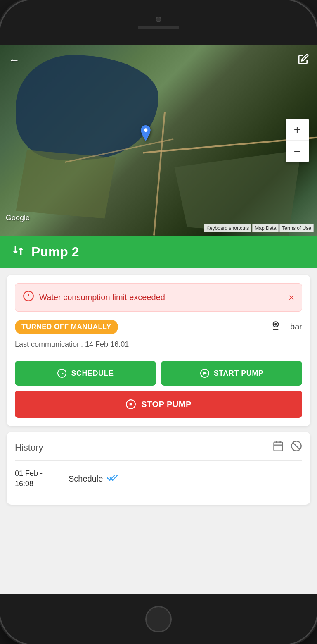 The width and height of the screenshot is (317, 644). What do you see at coordinates (146, 135) in the screenshot?
I see `map-pin` at bounding box center [146, 135].